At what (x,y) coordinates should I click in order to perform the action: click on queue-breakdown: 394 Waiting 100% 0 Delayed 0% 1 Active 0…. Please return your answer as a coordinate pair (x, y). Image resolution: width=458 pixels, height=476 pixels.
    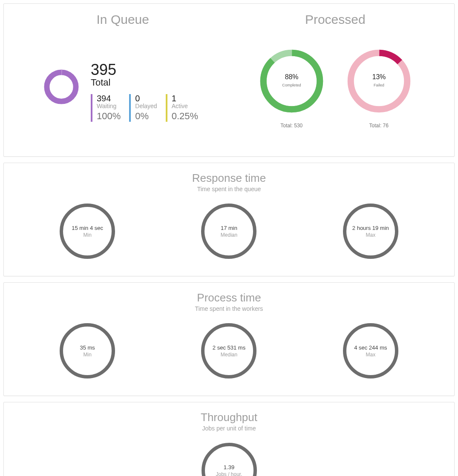
    Looking at the image, I should click on (144, 108).